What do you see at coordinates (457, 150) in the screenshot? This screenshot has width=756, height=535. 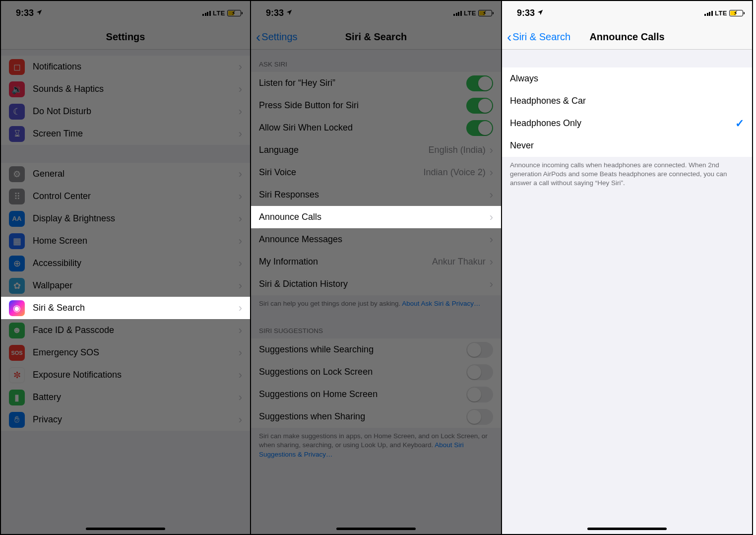 I see `row-value: English (India)` at bounding box center [457, 150].